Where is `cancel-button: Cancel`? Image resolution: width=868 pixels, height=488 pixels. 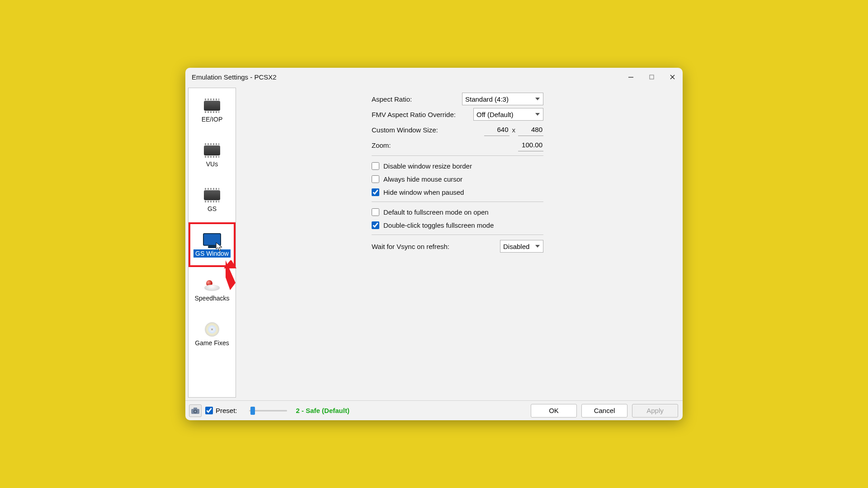
cancel-button: Cancel is located at coordinates (604, 411).